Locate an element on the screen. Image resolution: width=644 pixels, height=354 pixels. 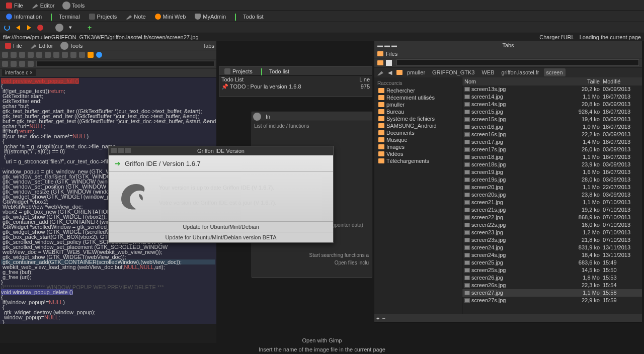
menu-tools: Tools is located at coordinates (74, 6).